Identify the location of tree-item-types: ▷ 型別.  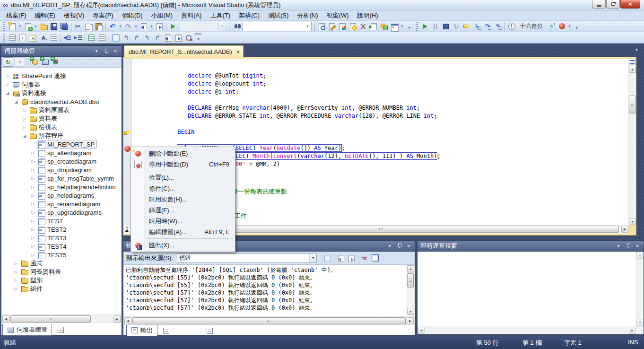
(61, 280).